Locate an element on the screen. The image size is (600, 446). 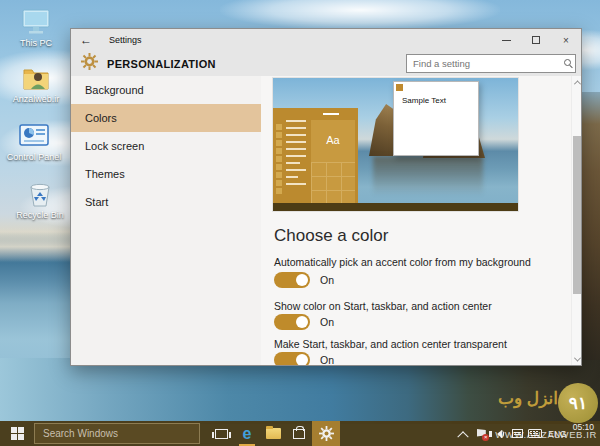
desktop-icon-control-panel: Control Panel is located at coordinates (34, 140).